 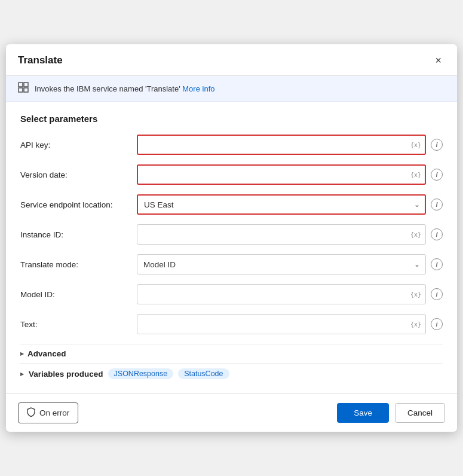 I want to click on version-date-control: {x} i, so click(x=290, y=175).